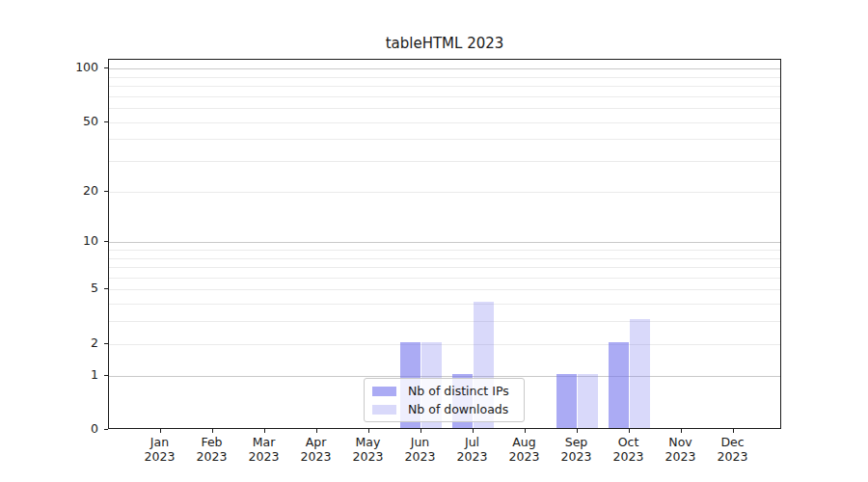 The width and height of the screenshot is (868, 482). I want to click on bar-nb-of-downloads-sep, so click(588, 401).